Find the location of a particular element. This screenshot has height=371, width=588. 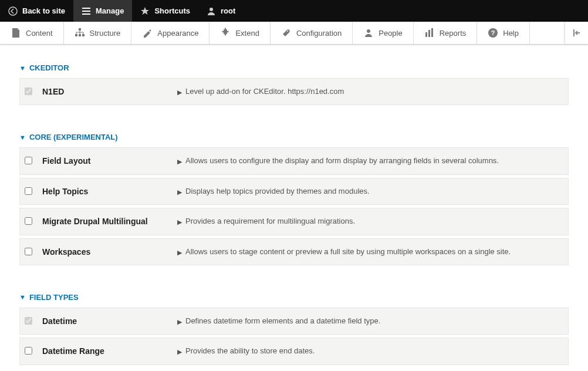

module-group-heading: ▼CORE (EXPERIMENTAL) is located at coordinates (294, 137).